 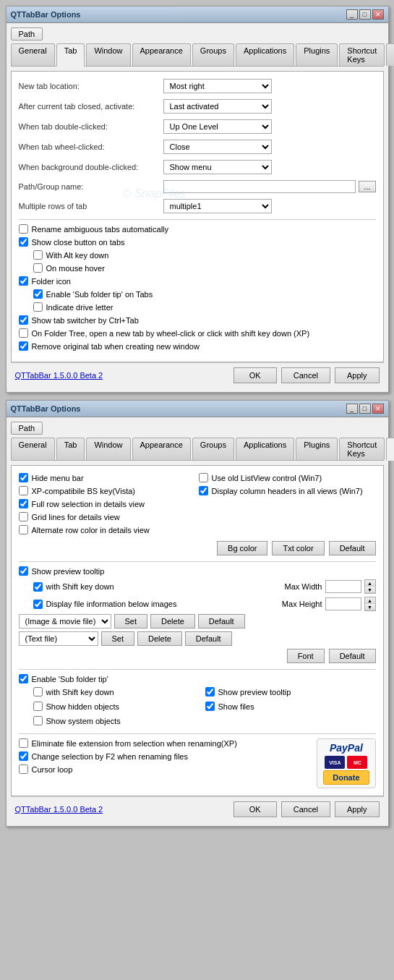 I want to click on font-default-button: Default, so click(x=353, y=656).